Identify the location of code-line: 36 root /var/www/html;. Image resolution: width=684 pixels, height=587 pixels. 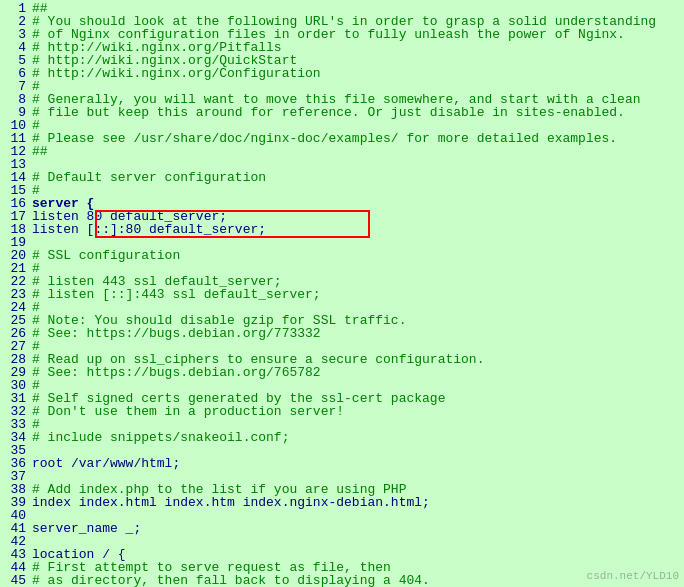
(342, 464).